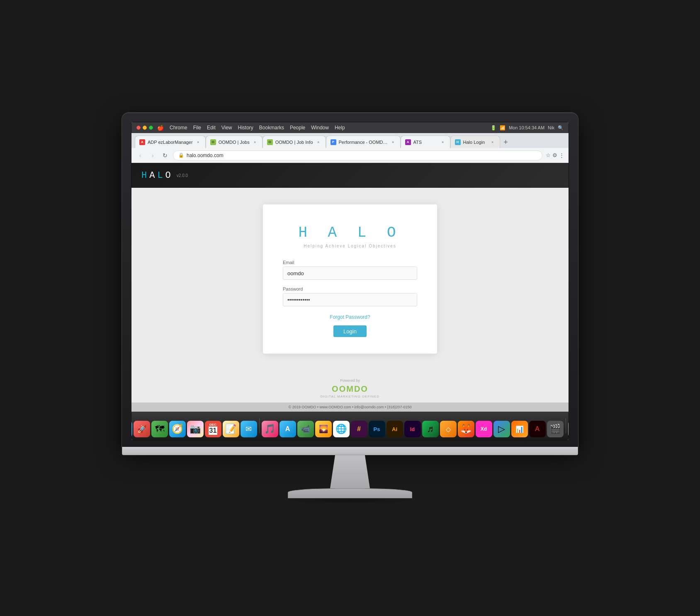 This screenshot has height=616, width=700. Describe the element at coordinates (350, 279) in the screenshot. I see `login-card: H A L O Helping Achieve Logical Objectiv…` at that location.